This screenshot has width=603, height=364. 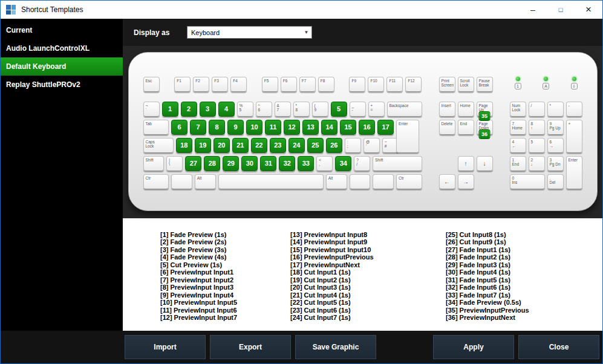 I want to click on key-left-win, so click(x=181, y=181).